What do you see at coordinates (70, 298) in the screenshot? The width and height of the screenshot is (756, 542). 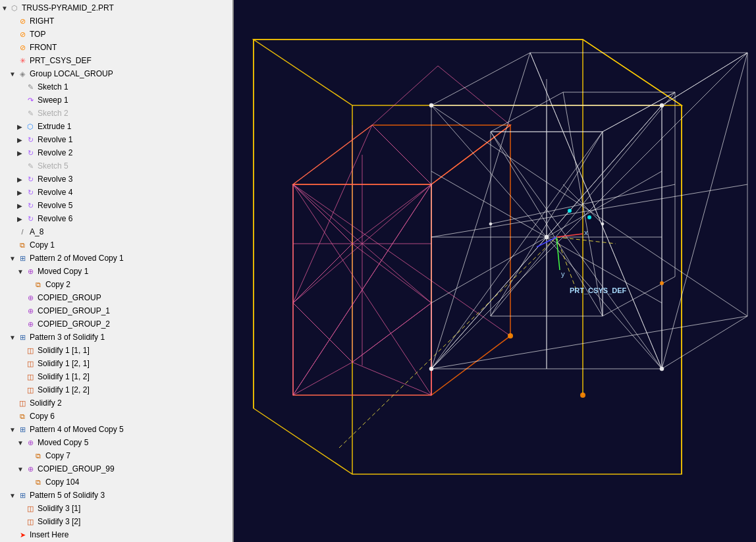 I see `tree-label-copiedgroup: COPIED_GROUP` at bounding box center [70, 298].